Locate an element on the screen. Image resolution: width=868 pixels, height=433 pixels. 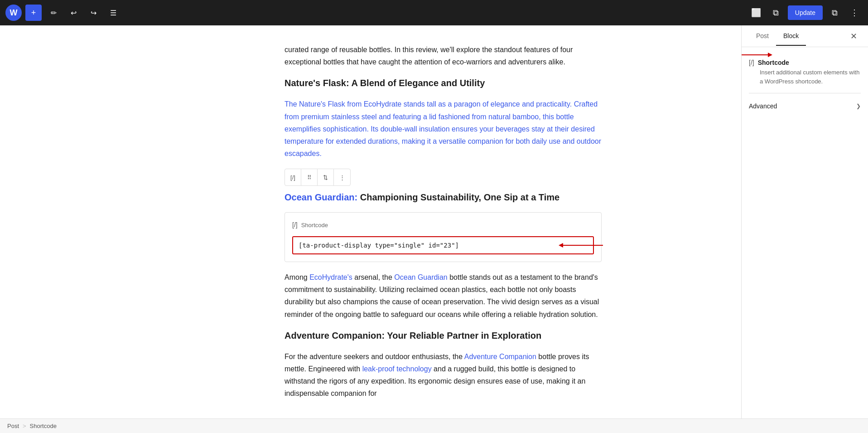
list-view-button: ☰ is located at coordinates (113, 13).